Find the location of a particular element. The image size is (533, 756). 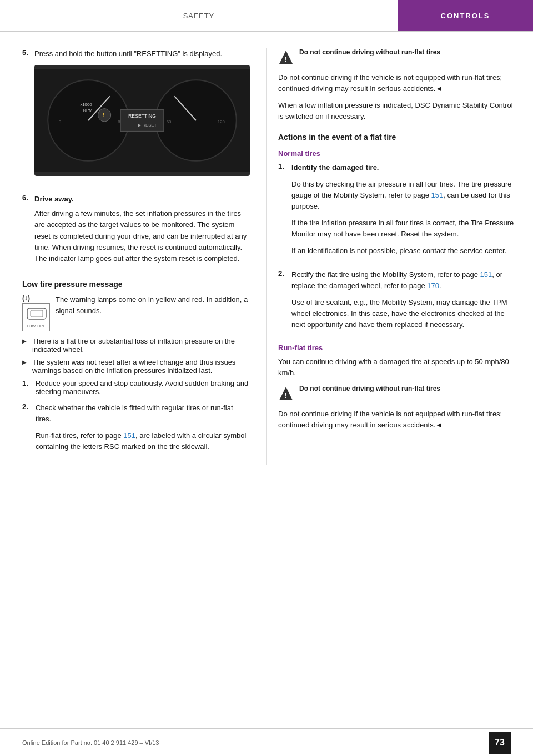

warning-1-text: Do not continue driving without run-flat… is located at coordinates (408, 53).